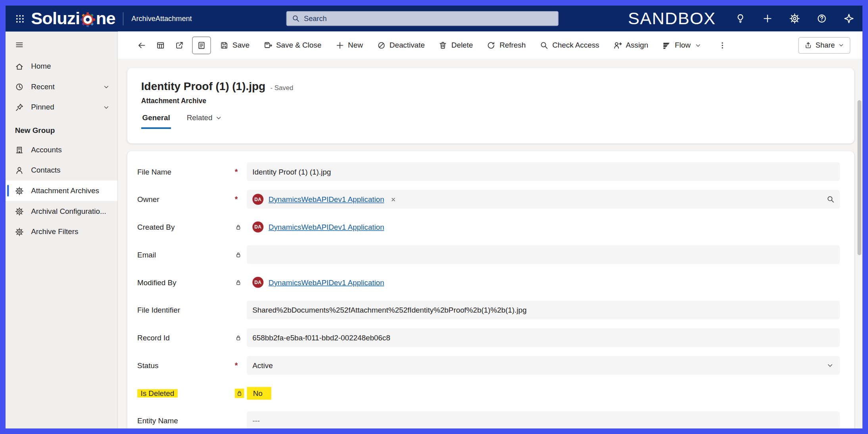 The width and height of the screenshot is (868, 434). Describe the element at coordinates (456, 45) in the screenshot. I see `delete-button: Delete` at that location.